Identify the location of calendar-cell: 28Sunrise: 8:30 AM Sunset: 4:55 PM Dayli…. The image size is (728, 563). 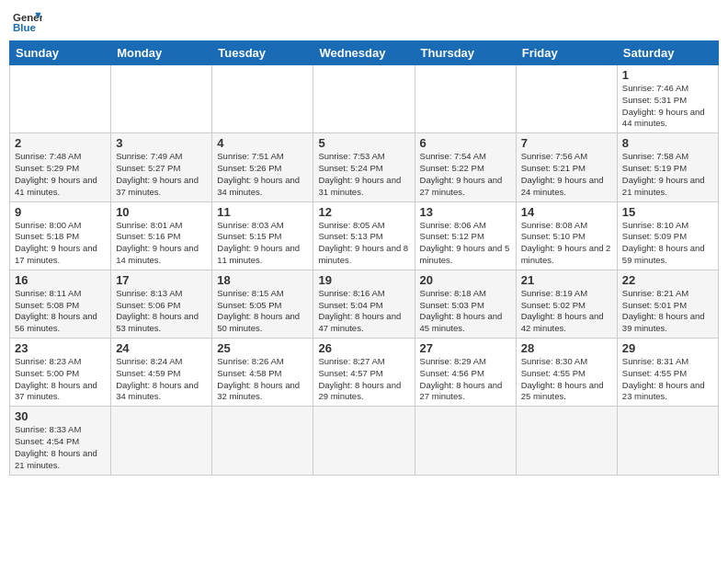
(566, 373).